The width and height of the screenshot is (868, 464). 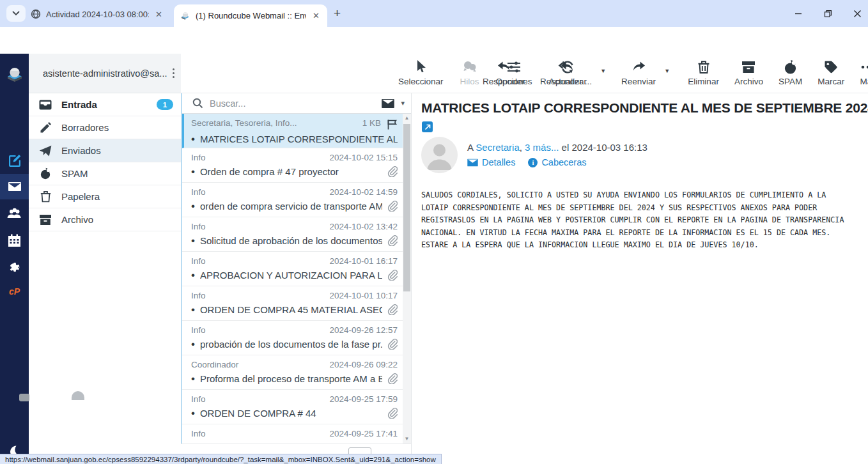 What do you see at coordinates (864, 82) in the screenshot?
I see `button-label: Más` at bounding box center [864, 82].